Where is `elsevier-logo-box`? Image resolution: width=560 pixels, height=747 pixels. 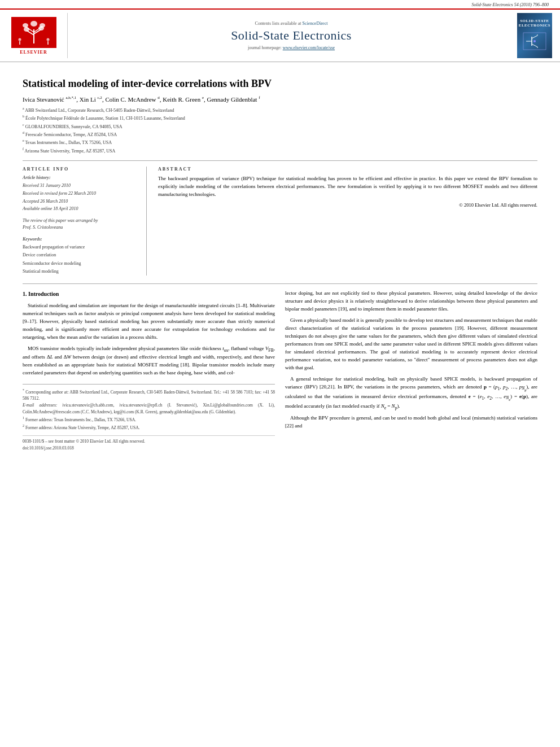
elsevier-logo-box is located at coordinates (34, 33).